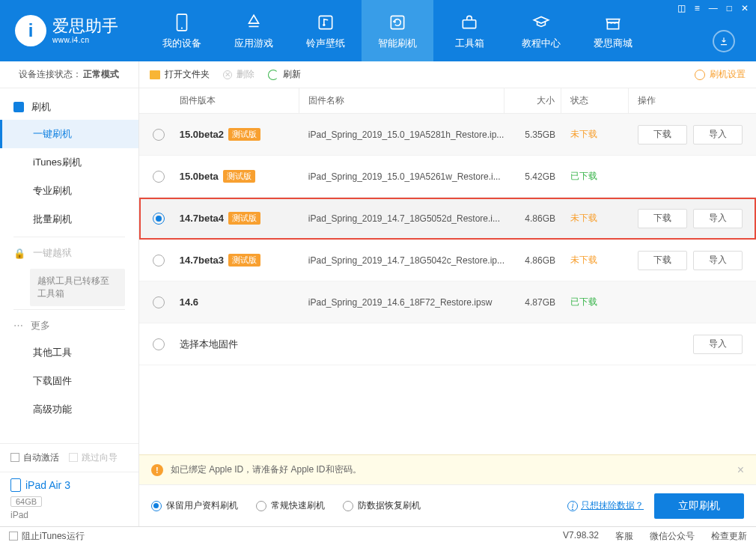  Describe the element at coordinates (720, 75) in the screenshot. I see `flash-settings-button: 刷机设置` at that location.